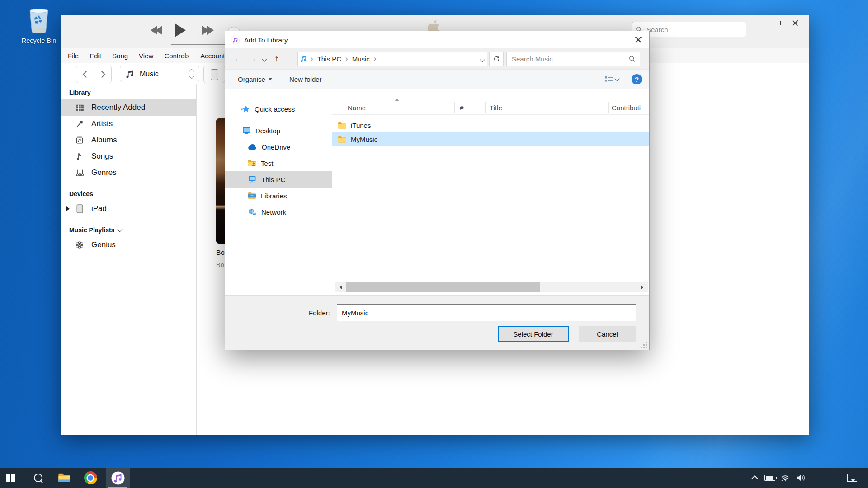 This screenshot has width=868, height=488. What do you see at coordinates (533, 334) in the screenshot?
I see `select-folder-button: Select Folder` at bounding box center [533, 334].